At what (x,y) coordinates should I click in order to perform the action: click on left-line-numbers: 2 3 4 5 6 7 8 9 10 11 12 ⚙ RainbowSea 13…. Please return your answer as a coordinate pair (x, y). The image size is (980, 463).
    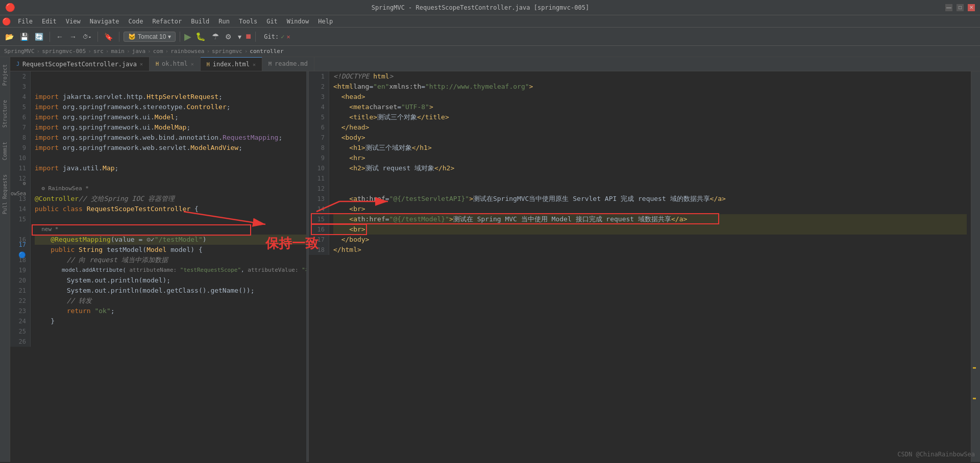
    Looking at the image, I should click on (20, 209).